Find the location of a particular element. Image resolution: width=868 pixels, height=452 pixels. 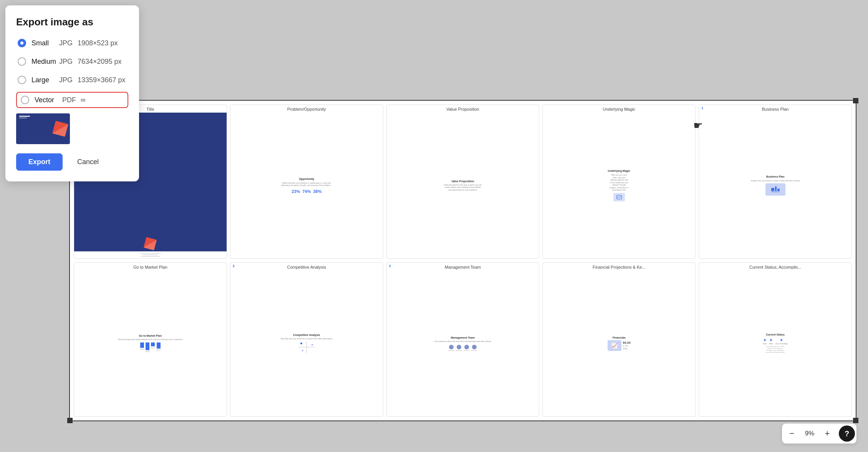

stat-2: 74% is located at coordinates (306, 191).